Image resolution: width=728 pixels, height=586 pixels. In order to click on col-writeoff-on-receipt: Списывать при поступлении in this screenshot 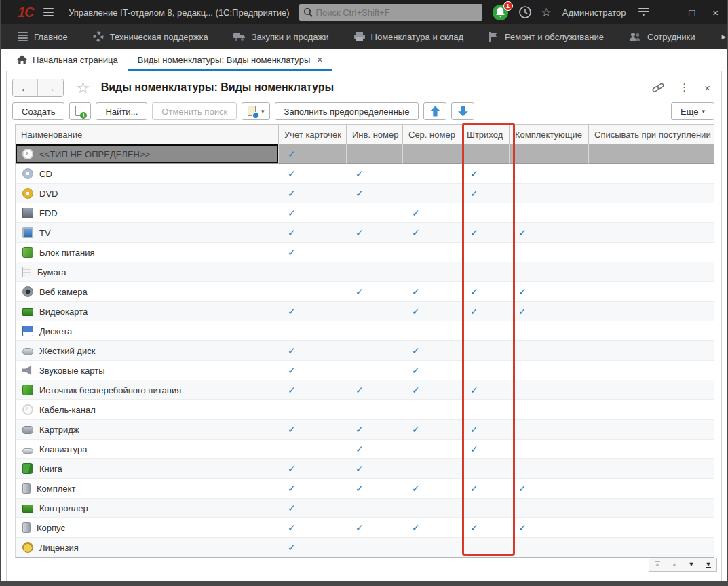, I will do `click(651, 134)`.